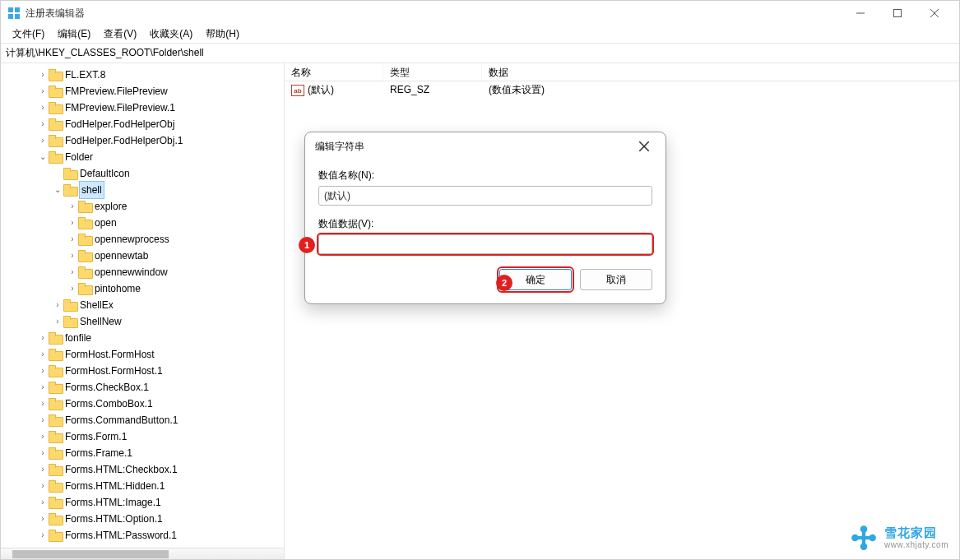  I want to click on edit-string-dialog: 编辑字符串 数值名称(N): 数值数据(V): 确定 取消, so click(485, 218).